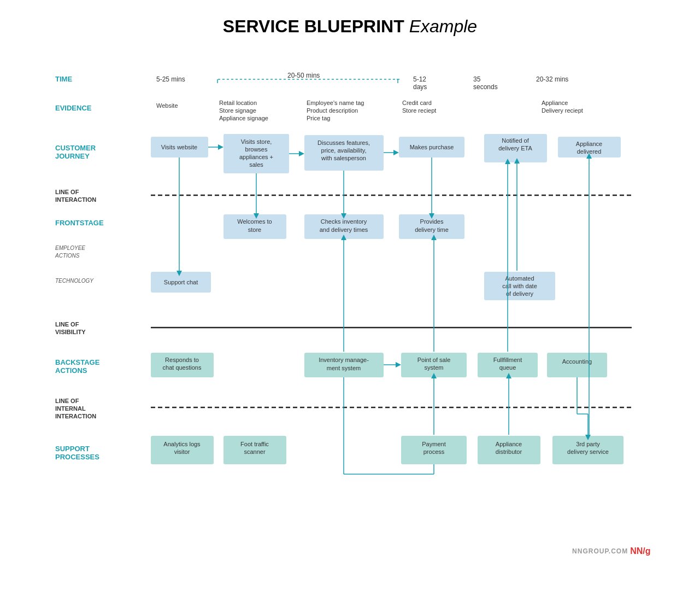 The image size is (700, 601). I want to click on svg-text: BACKSTAGE, so click(78, 362).